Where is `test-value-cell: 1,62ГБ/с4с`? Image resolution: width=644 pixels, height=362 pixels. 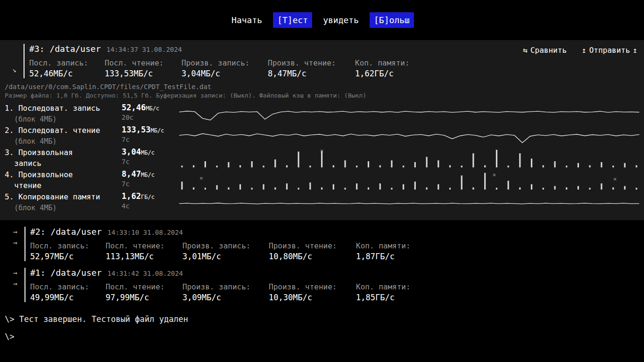 test-value-cell: 1,62ГБ/с4с is located at coordinates (150, 201).